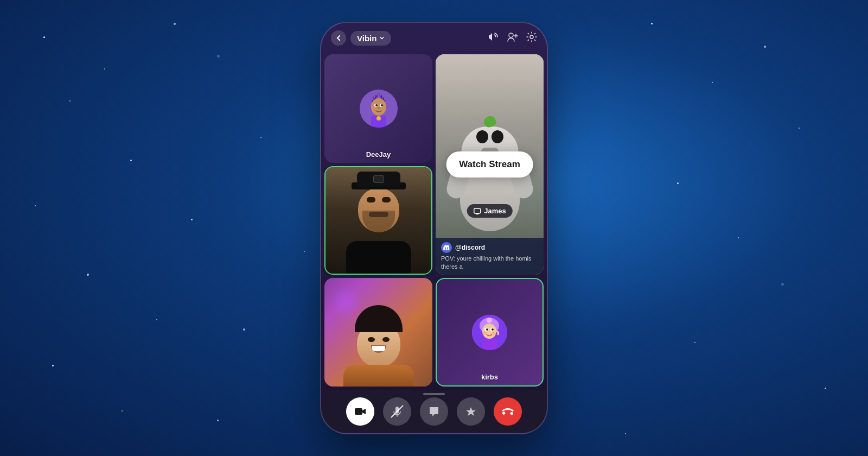 The height and width of the screenshot is (456, 868). I want to click on deejay-avatar, so click(379, 109).